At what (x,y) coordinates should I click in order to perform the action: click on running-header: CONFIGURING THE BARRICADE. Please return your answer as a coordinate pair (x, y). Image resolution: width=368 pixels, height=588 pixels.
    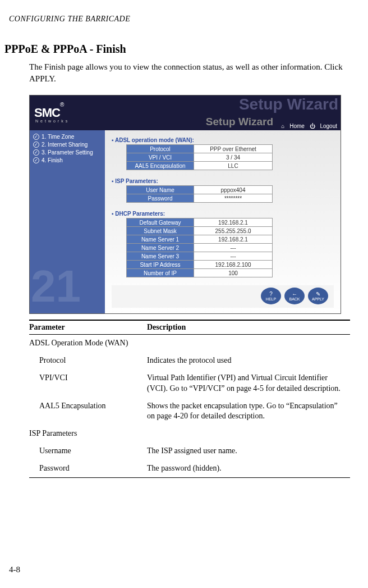
    Looking at the image, I should click on (188, 19).